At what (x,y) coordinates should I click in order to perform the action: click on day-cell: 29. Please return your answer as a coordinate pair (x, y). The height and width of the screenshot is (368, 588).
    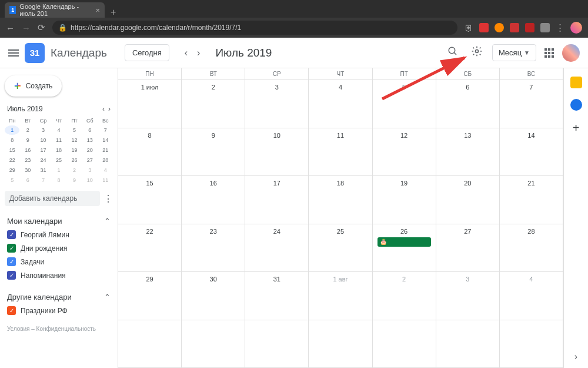
    Looking at the image, I should click on (150, 296).